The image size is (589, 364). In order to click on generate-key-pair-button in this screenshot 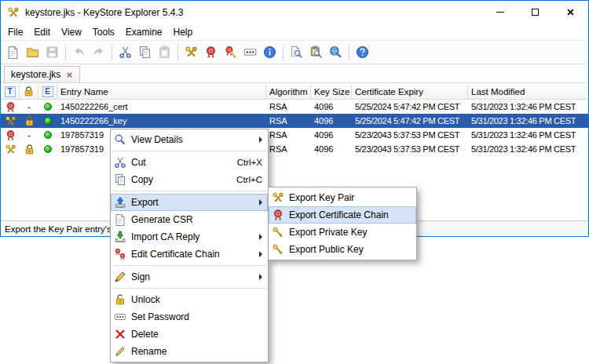, I will do `click(192, 52)`.